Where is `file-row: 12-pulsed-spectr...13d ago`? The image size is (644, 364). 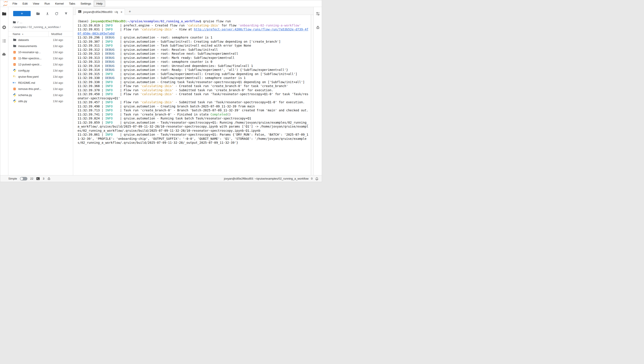 file-row: 12-pulsed-spectr...13d ago is located at coordinates (41, 64).